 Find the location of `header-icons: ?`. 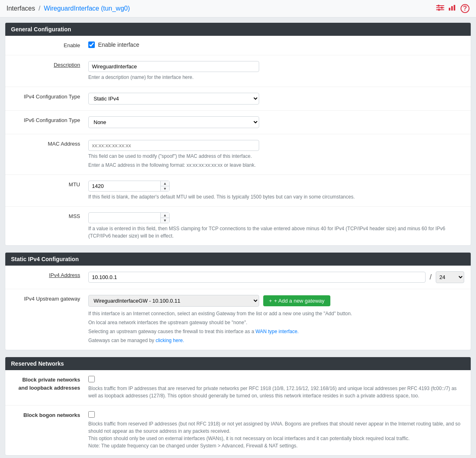

header-icons: ? is located at coordinates (453, 9).